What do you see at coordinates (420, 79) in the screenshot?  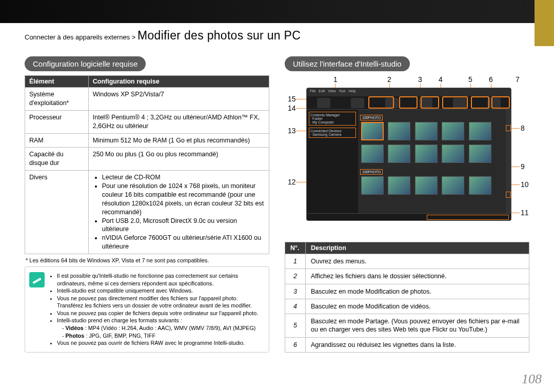 I see `callout-3: 3` at bounding box center [420, 79].